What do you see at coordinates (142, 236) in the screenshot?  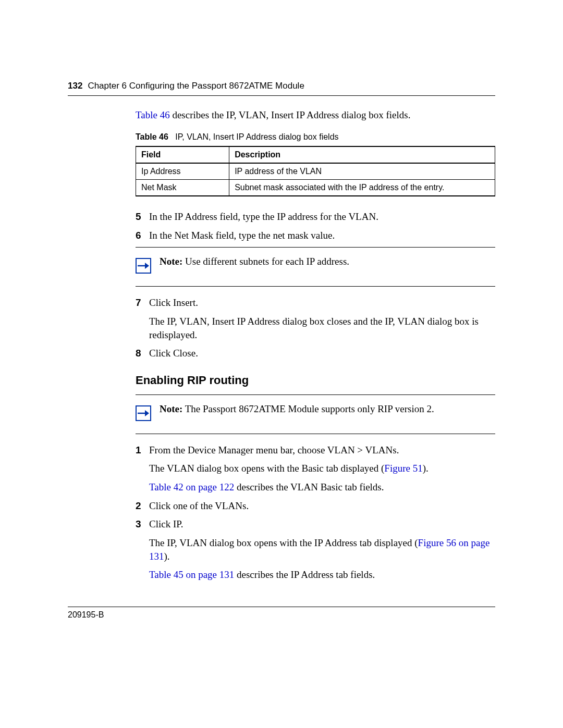 I see `step-number: 6` at bounding box center [142, 236].